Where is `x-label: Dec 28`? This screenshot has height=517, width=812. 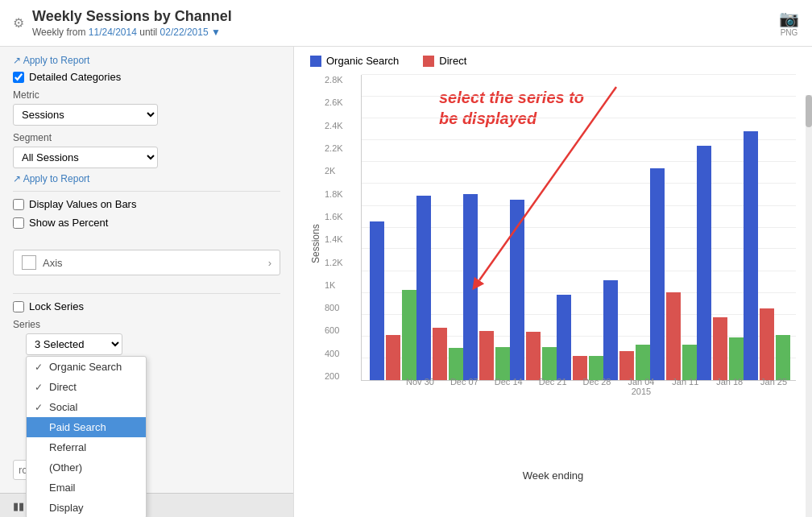 x-label: Dec 28 is located at coordinates (598, 387).